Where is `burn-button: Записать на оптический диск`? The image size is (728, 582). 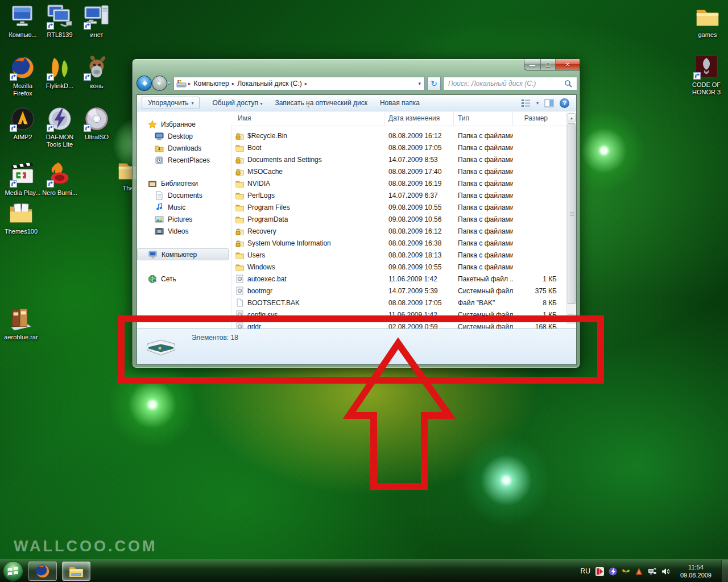 burn-button: Записать на оптический диск is located at coordinates (321, 103).